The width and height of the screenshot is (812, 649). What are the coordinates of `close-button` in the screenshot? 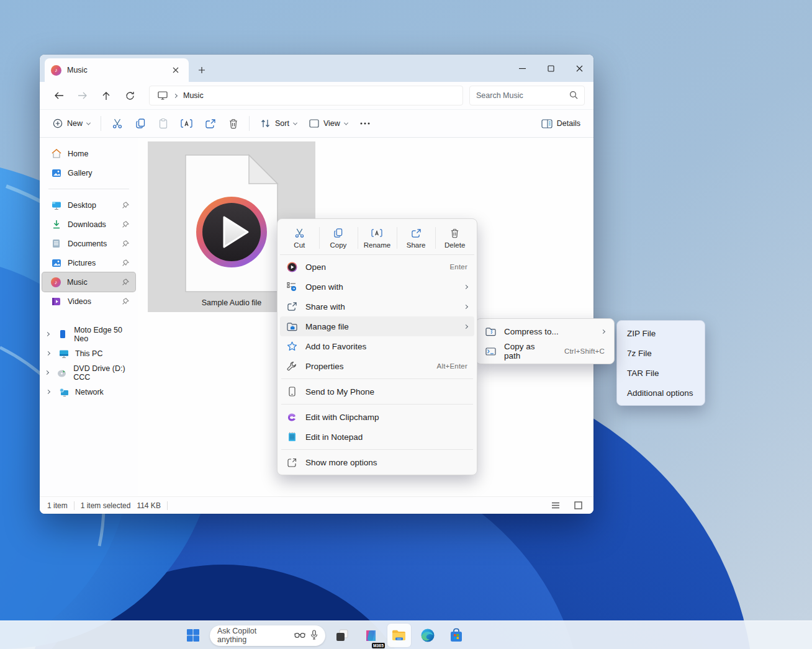 It's located at (579, 68).